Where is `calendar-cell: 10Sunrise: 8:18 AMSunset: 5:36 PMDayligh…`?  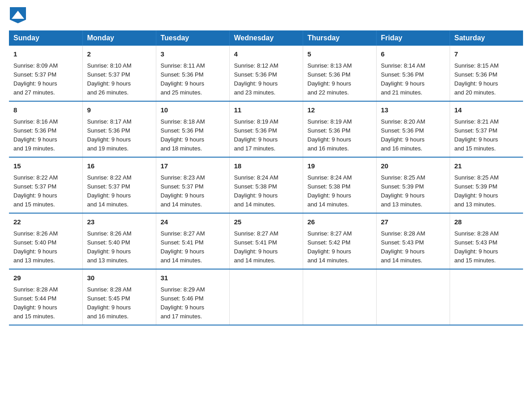
calendar-cell: 10Sunrise: 8:18 AMSunset: 5:36 PMDayligh… is located at coordinates (193, 129).